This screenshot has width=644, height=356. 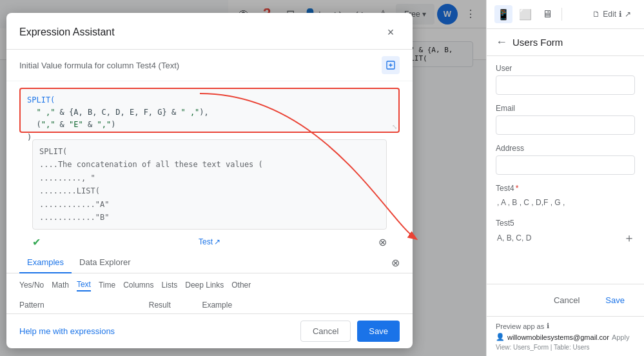 What do you see at coordinates (565, 108) in the screenshot?
I see `email-label: Email` at bounding box center [565, 108].